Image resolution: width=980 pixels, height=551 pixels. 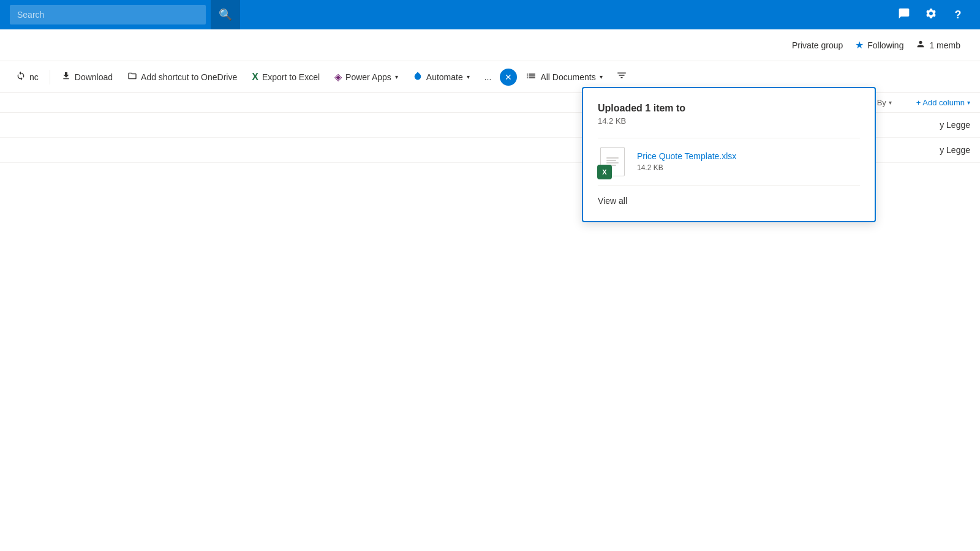 What do you see at coordinates (921, 45) in the screenshot?
I see `person-icon` at bounding box center [921, 45].